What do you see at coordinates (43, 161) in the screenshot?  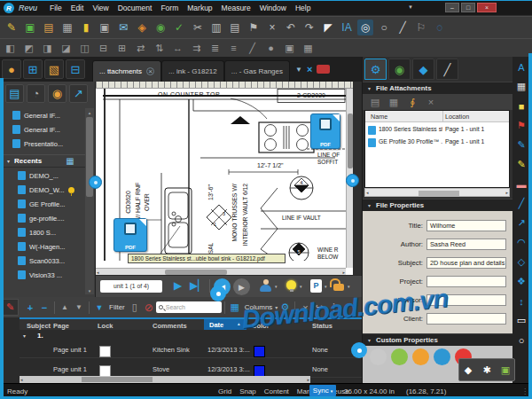 I see `recents-header: ▾ Recents ▦` at bounding box center [43, 161].